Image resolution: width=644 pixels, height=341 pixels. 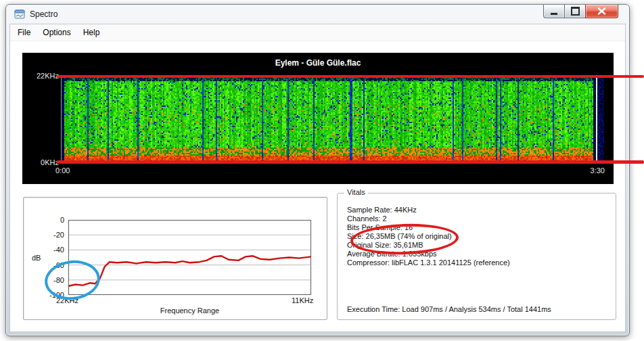 What do you see at coordinates (51, 235) in the screenshot?
I see `chart-y-tick-label: -20` at bounding box center [51, 235].